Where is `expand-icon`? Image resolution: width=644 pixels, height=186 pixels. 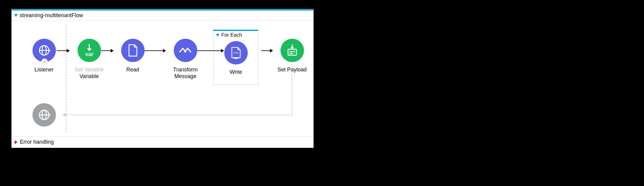 expand-icon is located at coordinates (16, 142).